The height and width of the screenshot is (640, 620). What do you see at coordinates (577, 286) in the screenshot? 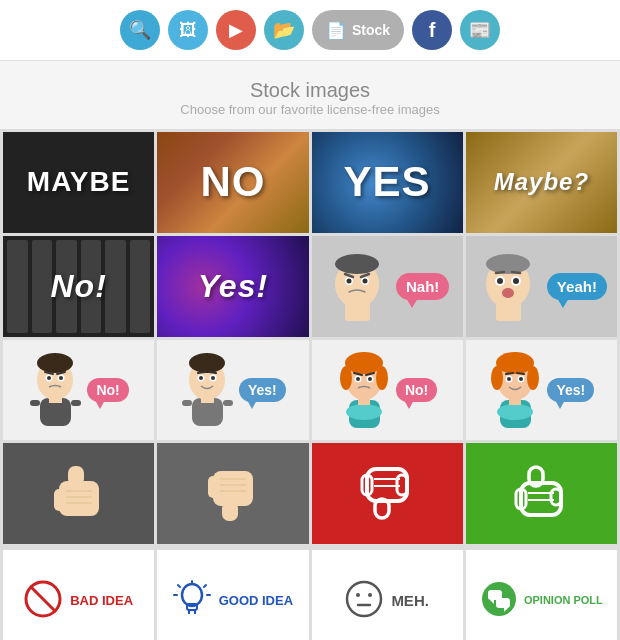
I see `yeah-label: Yeah!` at bounding box center [577, 286].